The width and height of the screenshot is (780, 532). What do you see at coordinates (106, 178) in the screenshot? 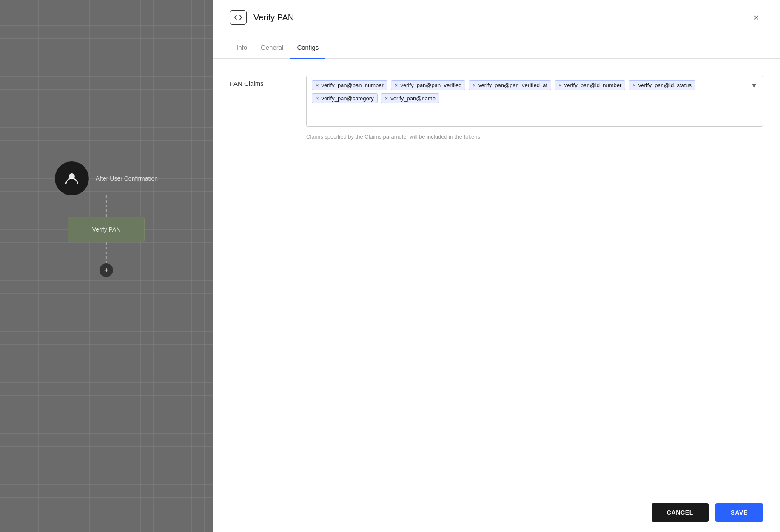
I see `user-node-row: After User Confirmation` at bounding box center [106, 178].